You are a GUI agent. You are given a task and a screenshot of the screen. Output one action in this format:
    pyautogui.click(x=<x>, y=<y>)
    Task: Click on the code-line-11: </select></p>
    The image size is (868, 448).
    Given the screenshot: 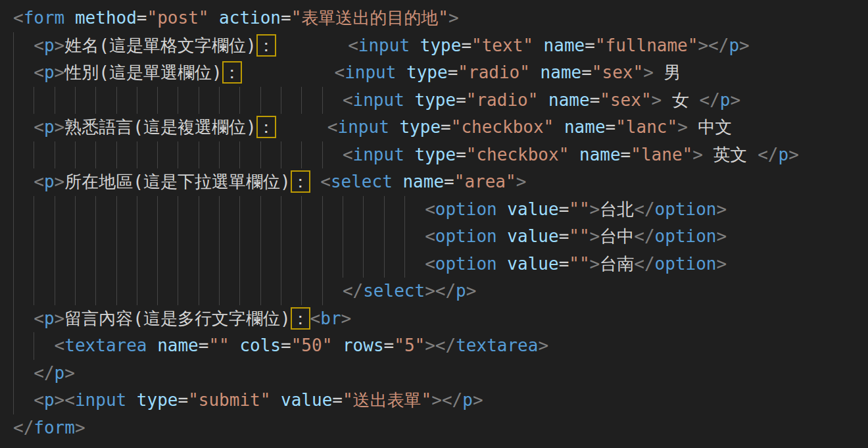 What is the action you would take?
    pyautogui.click(x=441, y=291)
    